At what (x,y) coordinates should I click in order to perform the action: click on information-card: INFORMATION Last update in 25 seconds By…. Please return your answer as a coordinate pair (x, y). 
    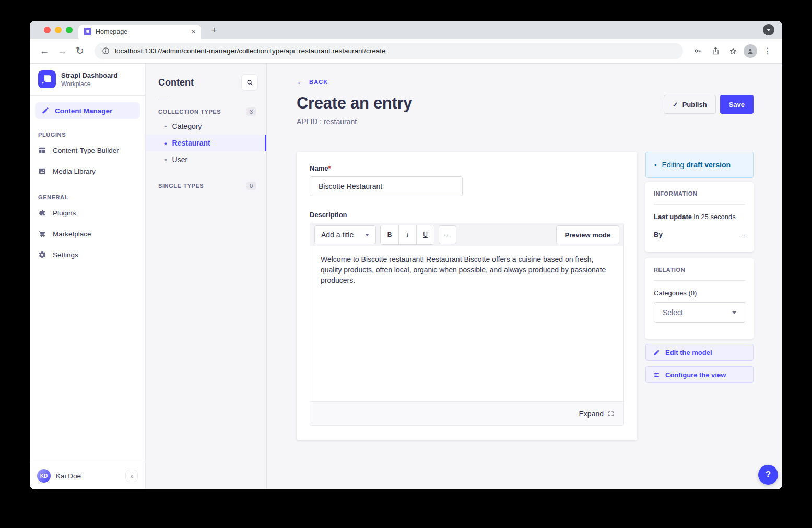
    Looking at the image, I should click on (700, 217).